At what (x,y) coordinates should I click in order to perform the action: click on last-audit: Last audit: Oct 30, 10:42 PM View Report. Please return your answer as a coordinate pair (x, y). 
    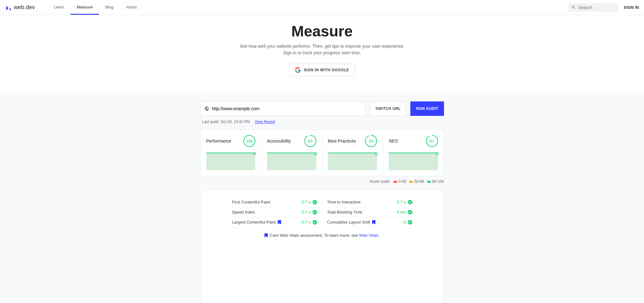
    Looking at the image, I should click on (323, 122).